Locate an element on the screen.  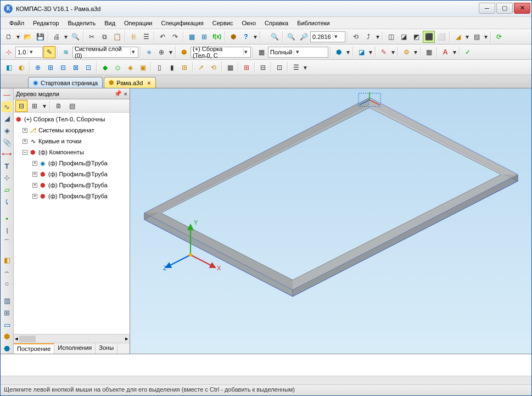
horizontal-scrollbar is located at coordinates (266, 380).